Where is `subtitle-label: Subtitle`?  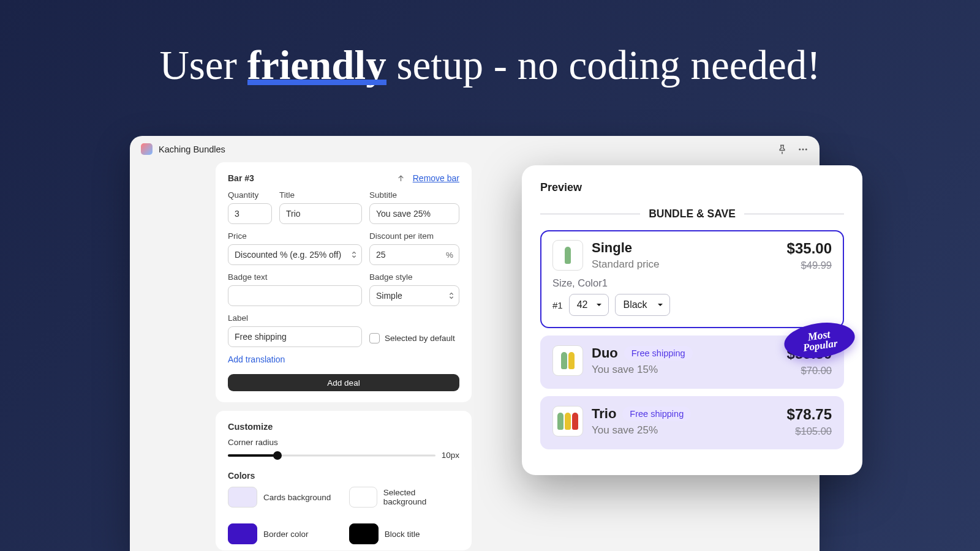 subtitle-label: Subtitle is located at coordinates (414, 195).